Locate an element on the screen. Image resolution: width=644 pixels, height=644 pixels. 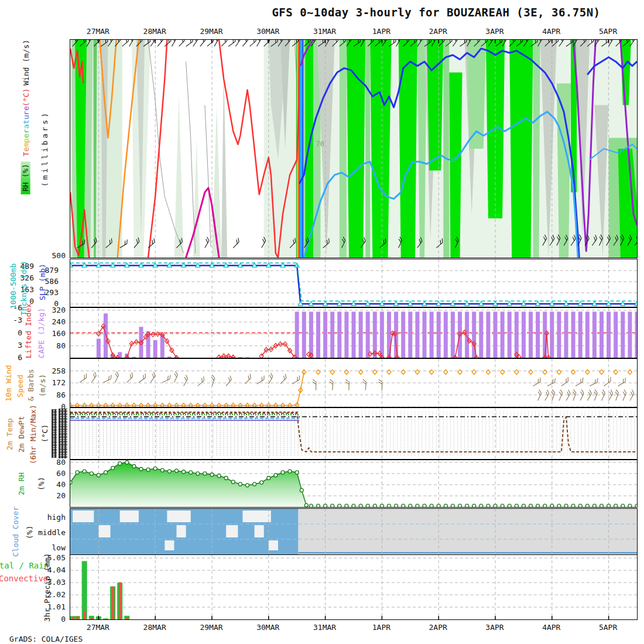
date-label-top: 31MAR is located at coordinates (325, 32).